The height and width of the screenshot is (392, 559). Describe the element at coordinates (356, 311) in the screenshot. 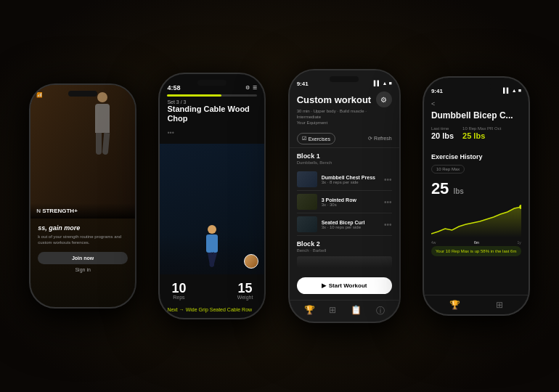

I see `phone3-nav-calendar: 📋` at that location.